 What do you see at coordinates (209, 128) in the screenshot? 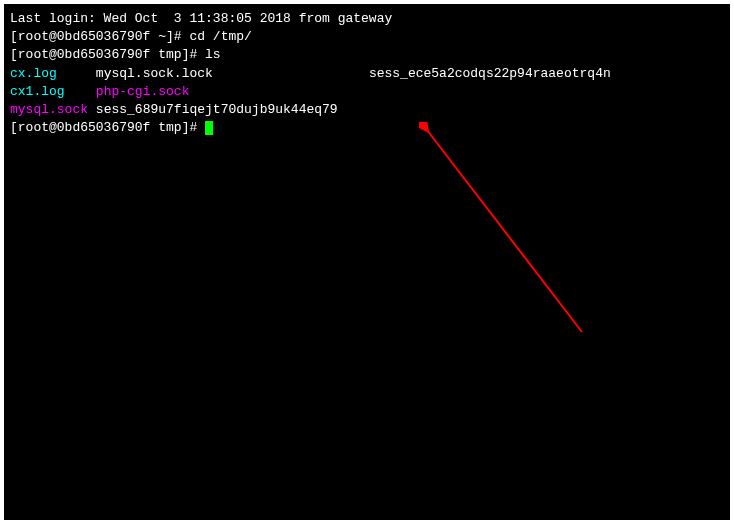
I see `cursor` at bounding box center [209, 128].